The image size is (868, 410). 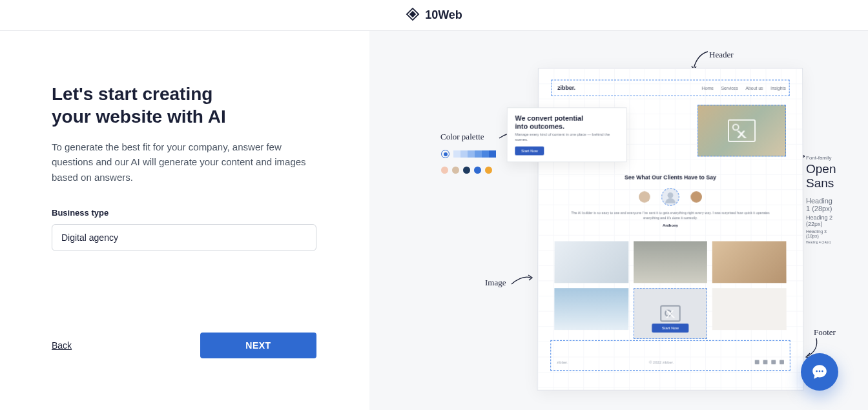 I want to click on app-header: 10Web, so click(x=434, y=15).